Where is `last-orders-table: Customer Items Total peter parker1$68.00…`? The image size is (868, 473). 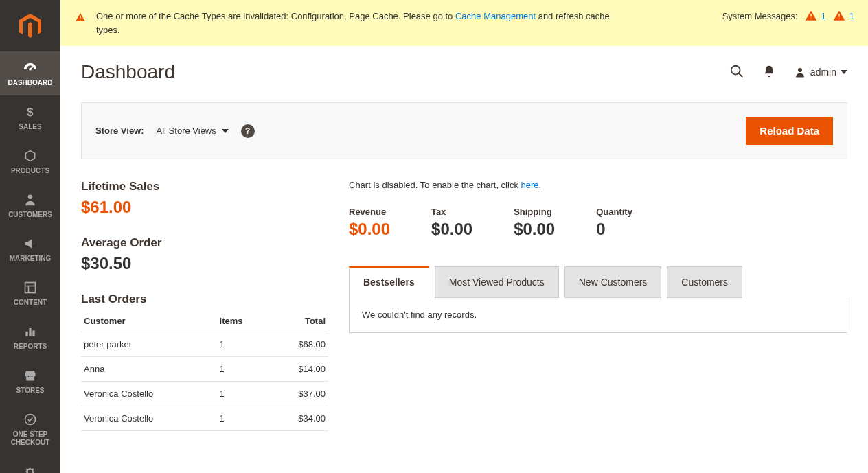
last-orders-table: Customer Items Total peter parker1$68.00… is located at coordinates (205, 371).